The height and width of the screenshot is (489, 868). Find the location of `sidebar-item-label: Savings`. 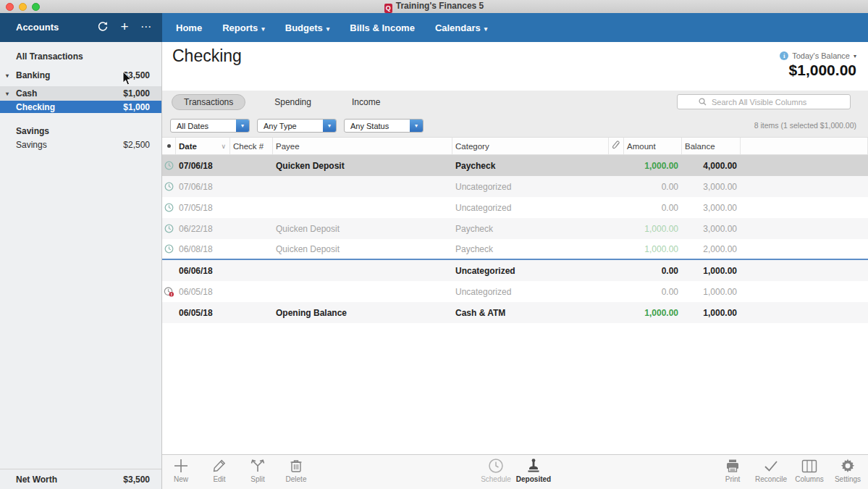

sidebar-item-label: Savings is located at coordinates (32, 145).